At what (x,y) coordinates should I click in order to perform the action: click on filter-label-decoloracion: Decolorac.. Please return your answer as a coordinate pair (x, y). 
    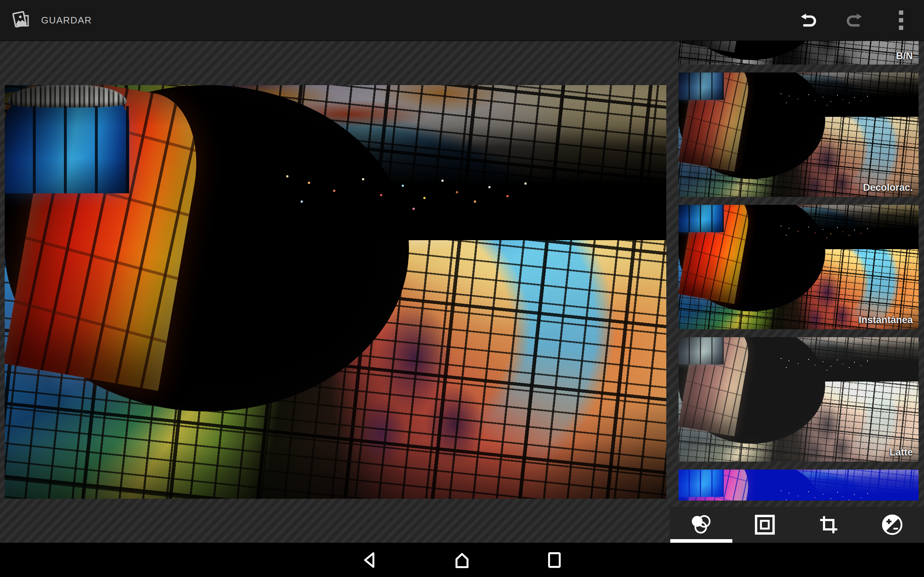
    Looking at the image, I should click on (888, 188).